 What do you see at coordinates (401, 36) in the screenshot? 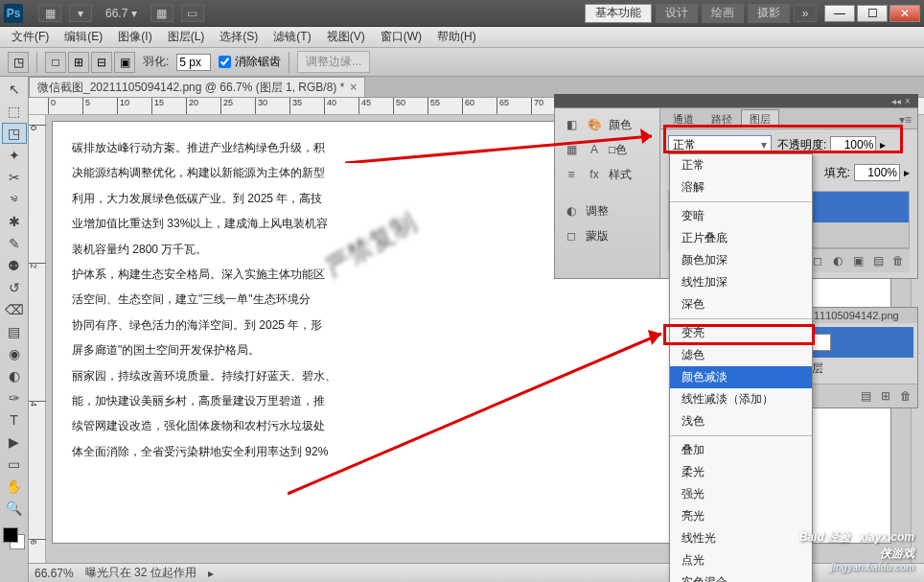
I see `menu-window: 窗口(W)` at bounding box center [401, 36].